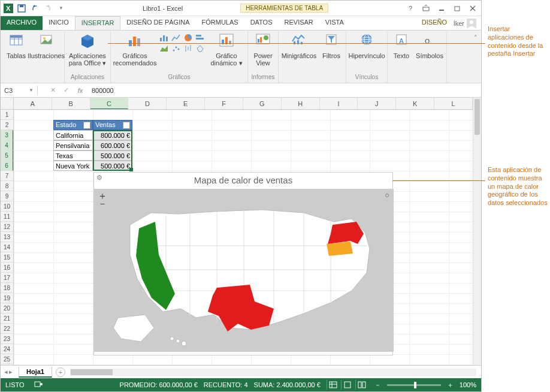  I want to click on redo-icon, so click(48, 8).